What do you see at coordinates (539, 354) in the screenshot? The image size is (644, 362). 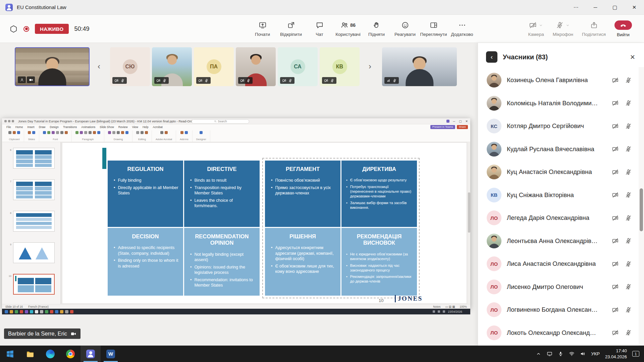 I see `tray-chevron-up-icon` at bounding box center [539, 354].